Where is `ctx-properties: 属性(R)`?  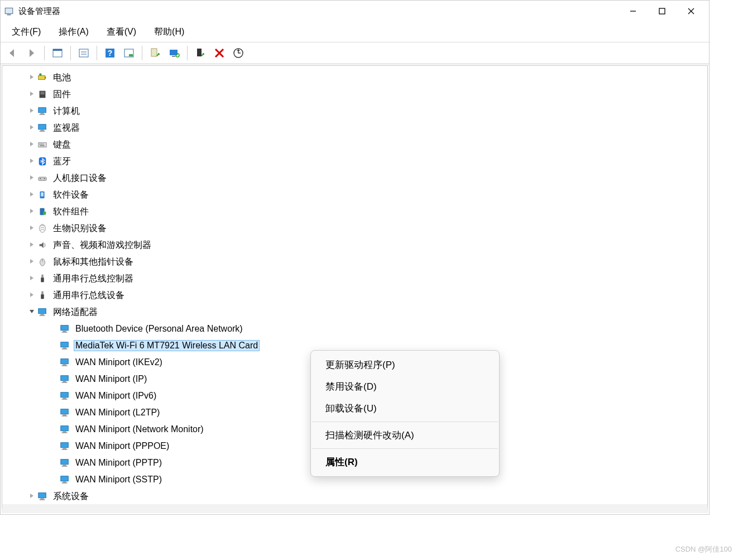
ctx-properties: 属性(R) is located at coordinates (405, 462).